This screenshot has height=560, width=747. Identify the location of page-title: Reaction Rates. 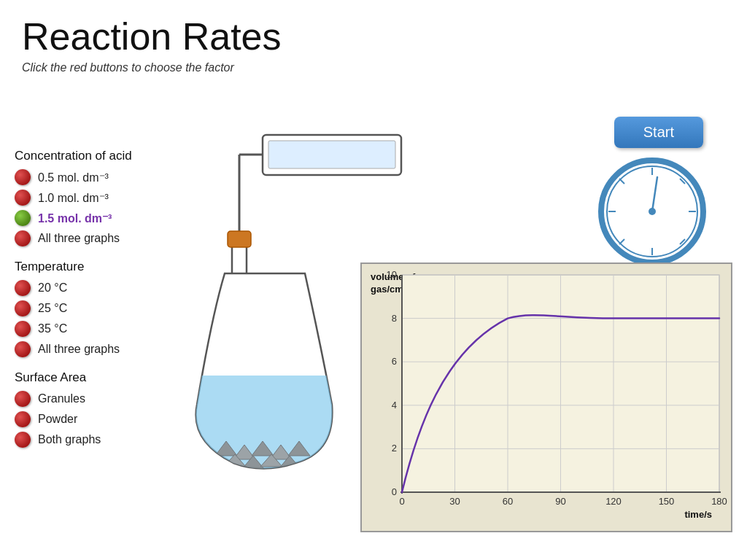
(374, 36).